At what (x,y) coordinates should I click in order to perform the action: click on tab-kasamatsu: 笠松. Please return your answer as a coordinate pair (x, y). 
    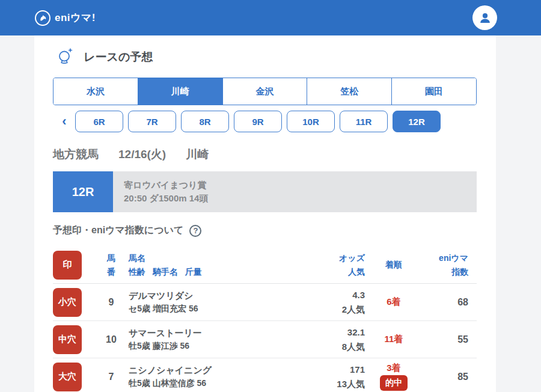
    Looking at the image, I should click on (349, 91).